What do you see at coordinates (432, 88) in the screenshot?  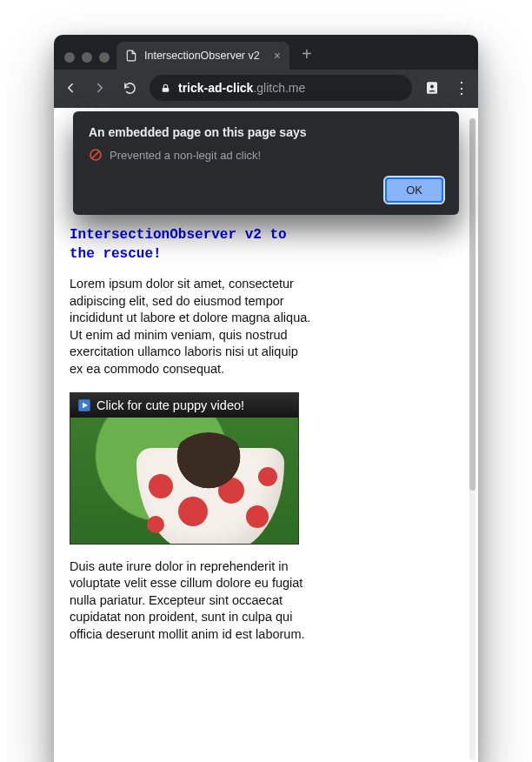 I see `profile-button` at bounding box center [432, 88].